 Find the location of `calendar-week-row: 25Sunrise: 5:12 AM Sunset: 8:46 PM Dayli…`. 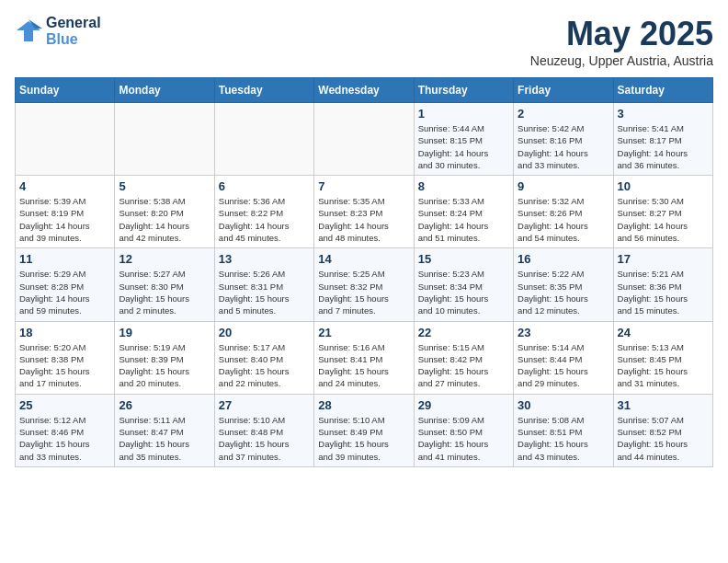

calendar-week-row: 25Sunrise: 5:12 AM Sunset: 8:46 PM Dayli… is located at coordinates (364, 431).